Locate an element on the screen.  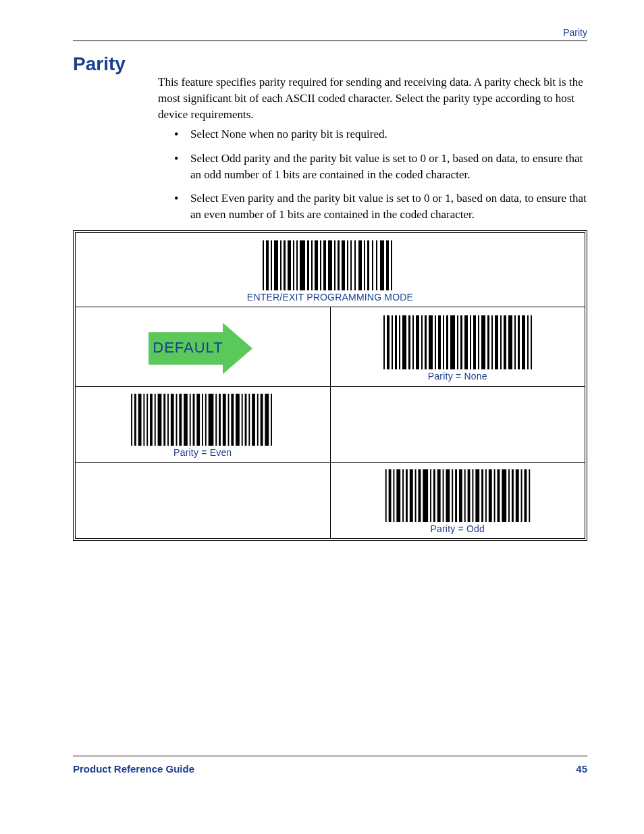
bullet-item: Select None when no parity bit is requir… is located at coordinates (381, 134).